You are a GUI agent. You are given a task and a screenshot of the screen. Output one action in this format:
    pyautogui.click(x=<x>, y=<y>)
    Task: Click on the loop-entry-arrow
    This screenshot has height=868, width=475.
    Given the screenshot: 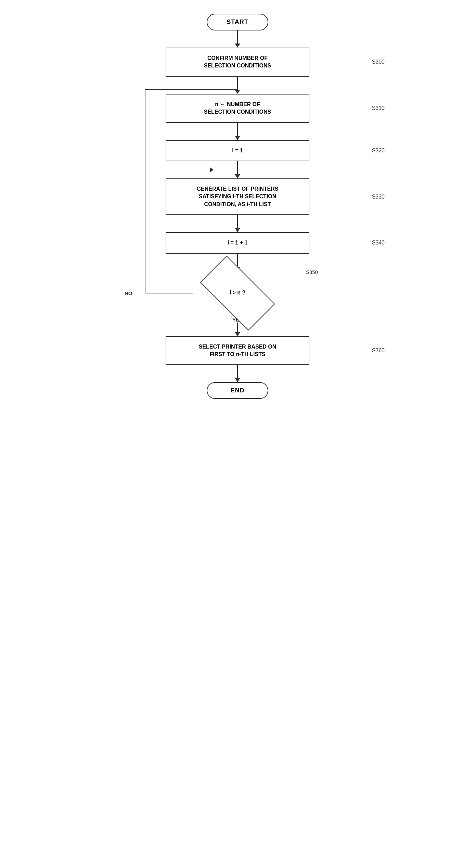 What is the action you would take?
    pyautogui.click(x=212, y=170)
    